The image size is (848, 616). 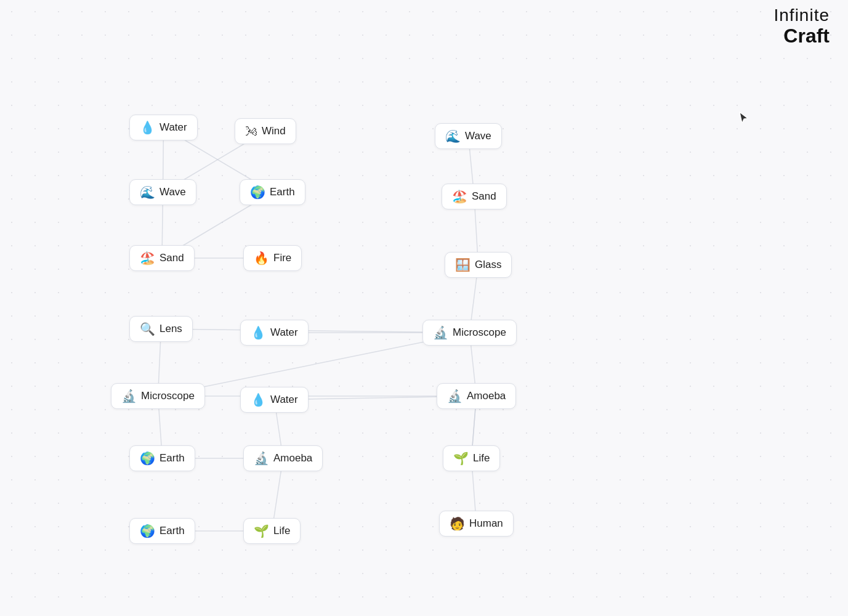 What do you see at coordinates (477, 396) in the screenshot?
I see `node-amoeba1: 🔬Amoeba` at bounding box center [477, 396].